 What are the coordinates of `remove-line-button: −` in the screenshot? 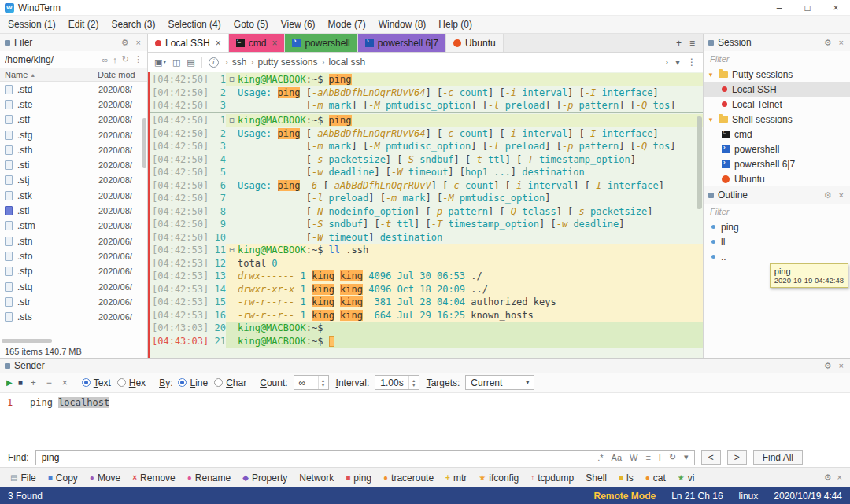 It's located at (49, 383).